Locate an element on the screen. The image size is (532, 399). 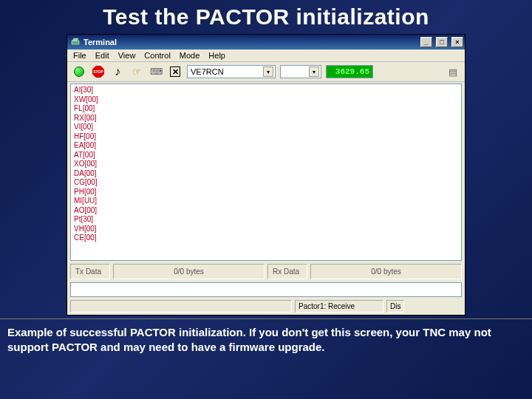
rx-data-label: Rx Data is located at coordinates (287, 272).